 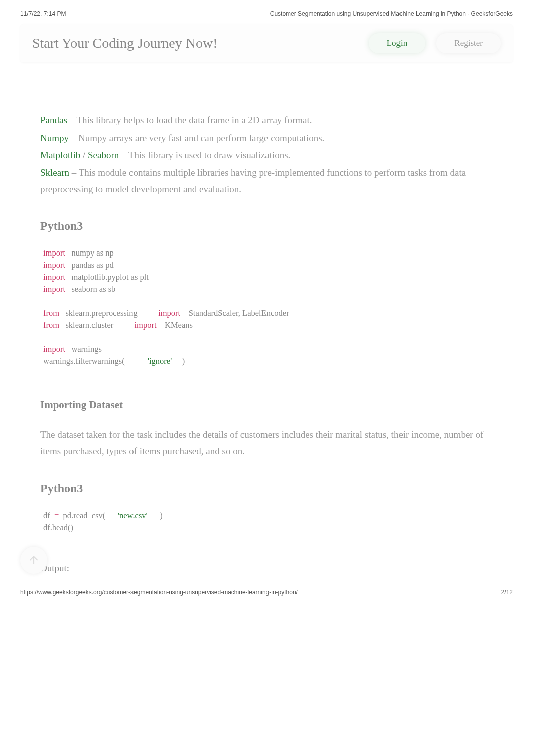 I want to click on login-button: Login, so click(x=397, y=43).